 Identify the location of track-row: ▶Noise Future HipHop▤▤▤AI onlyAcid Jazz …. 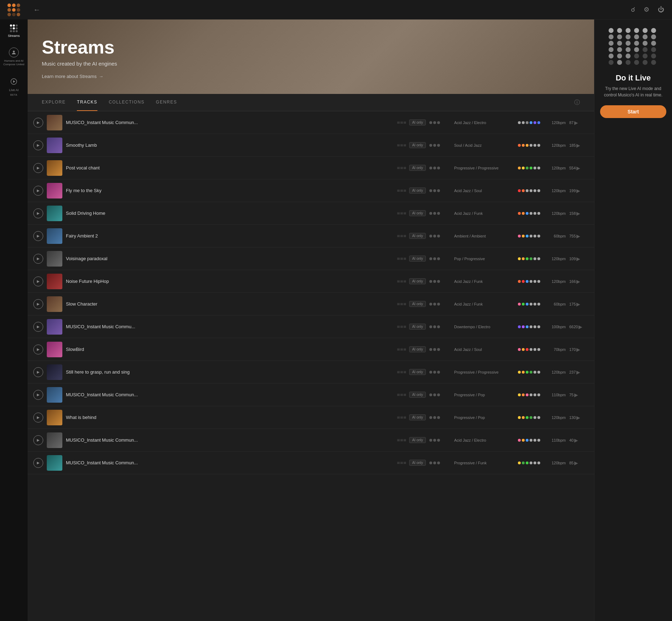
(311, 281).